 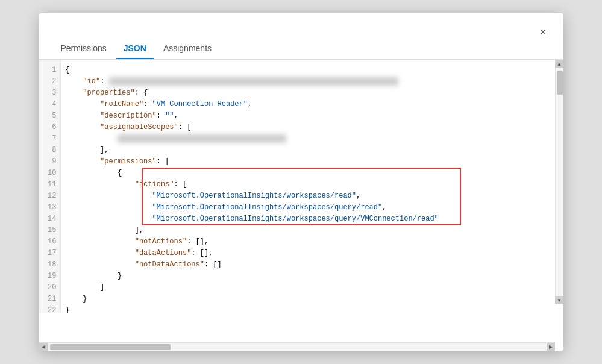 I want to click on scroll-track-v, so click(x=559, y=182).